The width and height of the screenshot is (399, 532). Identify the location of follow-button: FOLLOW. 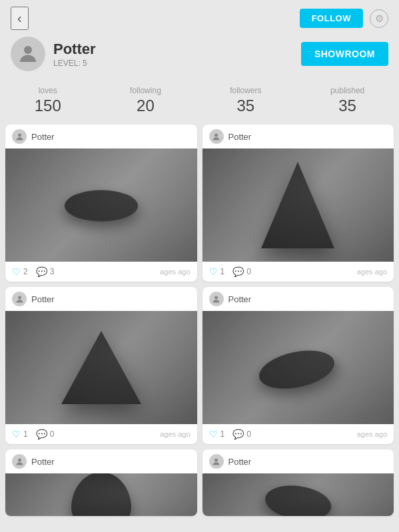
(332, 19).